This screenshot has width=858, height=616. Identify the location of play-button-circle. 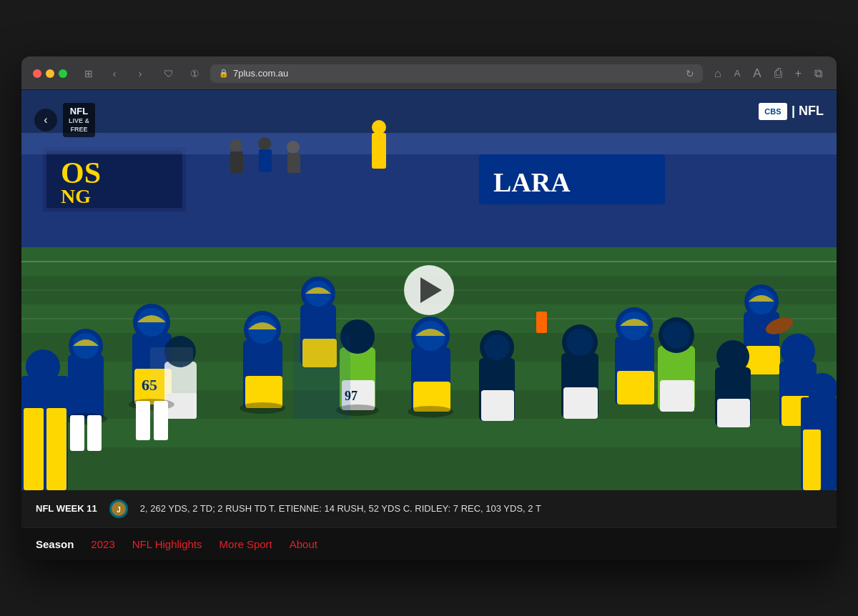
(429, 290).